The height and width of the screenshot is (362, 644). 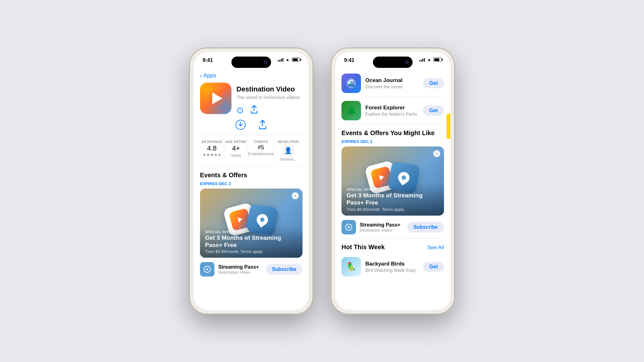 I want to click on phone-2-screen: 9:41 ▲, so click(x=393, y=181).